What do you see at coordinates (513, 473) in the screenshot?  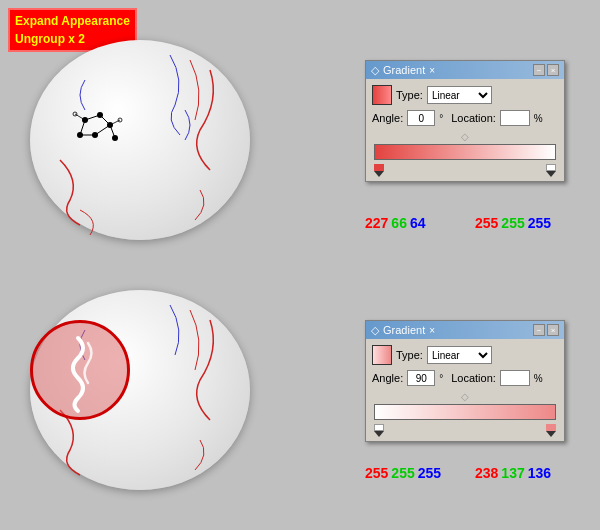 I see `color-numbers-bottom-right: 238 137 136` at bounding box center [513, 473].